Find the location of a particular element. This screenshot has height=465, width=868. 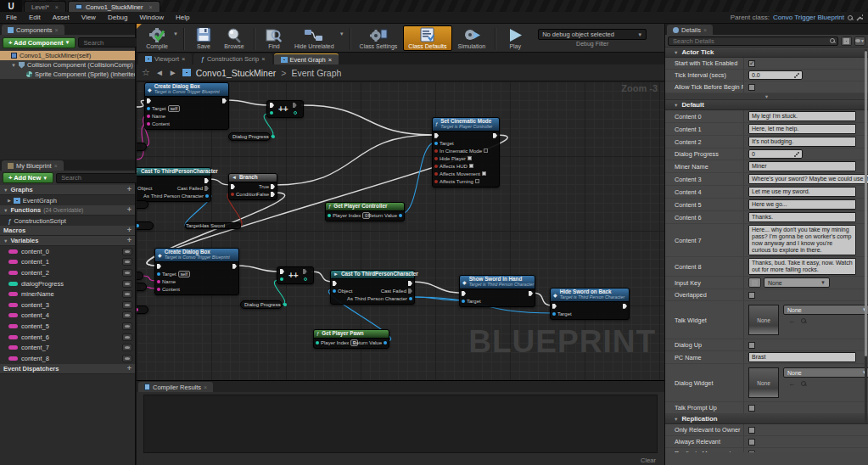

node-set-cinematic-mode: ƒSet Cinematic ModeTarget is Player Cont… is located at coordinates (466, 153).